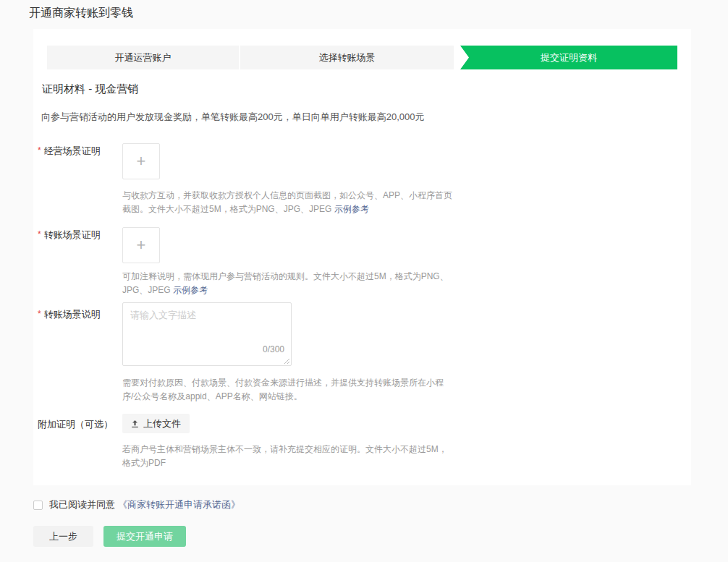  What do you see at coordinates (287, 362) in the screenshot?
I see `resize-handle-icon` at bounding box center [287, 362].